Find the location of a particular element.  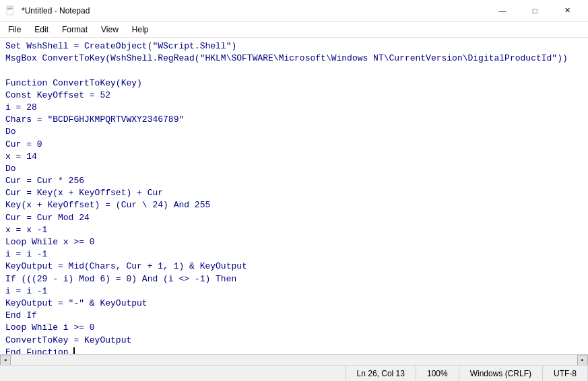

scroll-left-button: ◂ is located at coordinates (5, 360).